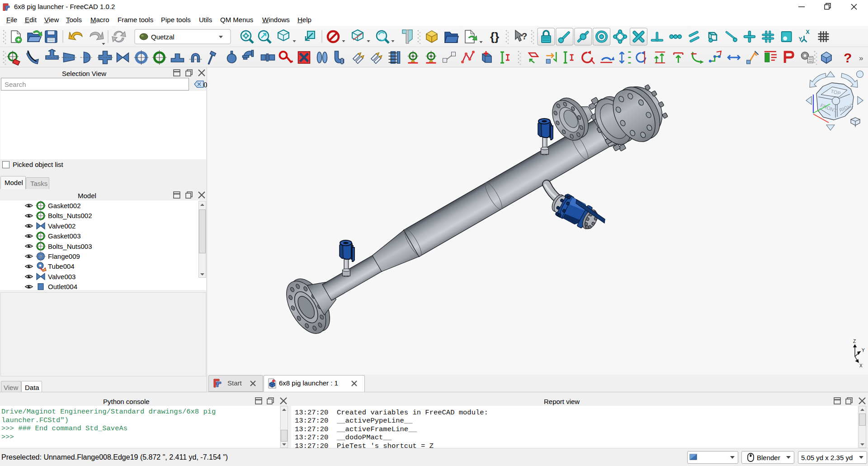 Image resolution: width=868 pixels, height=466 pixels. I want to click on svg-text: Gasket003, so click(64, 236).